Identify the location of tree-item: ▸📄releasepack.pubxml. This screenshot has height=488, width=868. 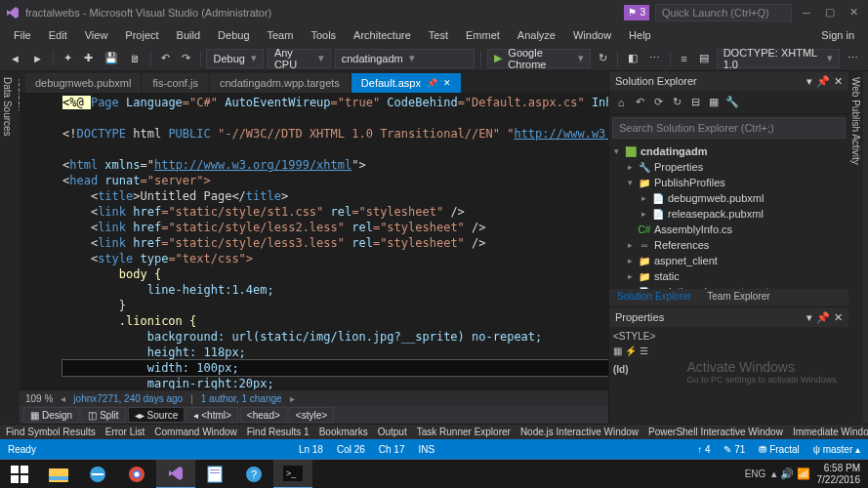
(728, 214).